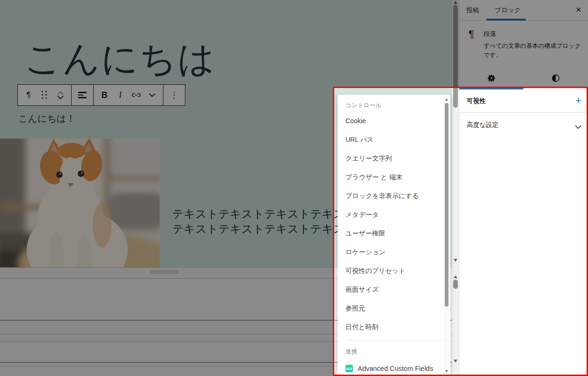 This screenshot has height=376, width=588. What do you see at coordinates (29, 95) in the screenshot?
I see `paragraph-block-icon: ¶` at bounding box center [29, 95].